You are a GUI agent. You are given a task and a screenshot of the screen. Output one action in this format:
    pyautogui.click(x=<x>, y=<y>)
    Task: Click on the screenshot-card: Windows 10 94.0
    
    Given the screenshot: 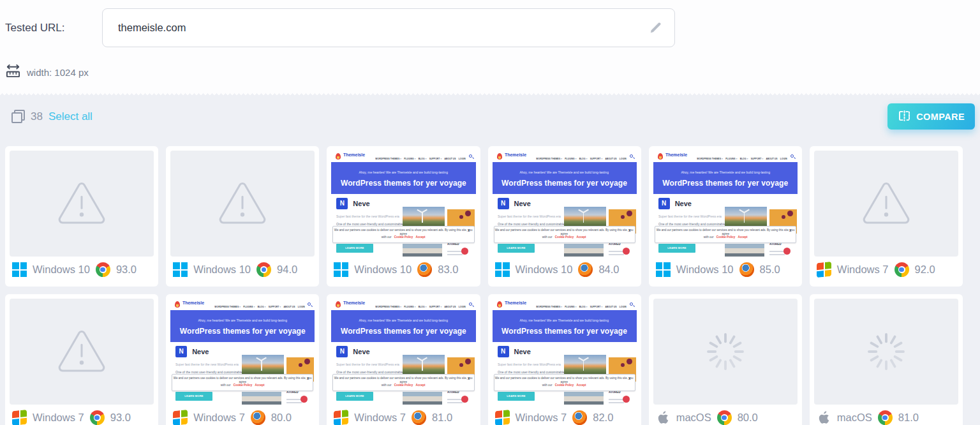 What is the action you would take?
    pyautogui.click(x=242, y=216)
    